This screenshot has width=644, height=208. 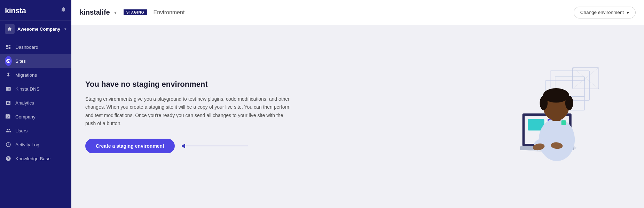 What do you see at coordinates (217, 146) in the screenshot?
I see `arrow-svg` at bounding box center [217, 146].